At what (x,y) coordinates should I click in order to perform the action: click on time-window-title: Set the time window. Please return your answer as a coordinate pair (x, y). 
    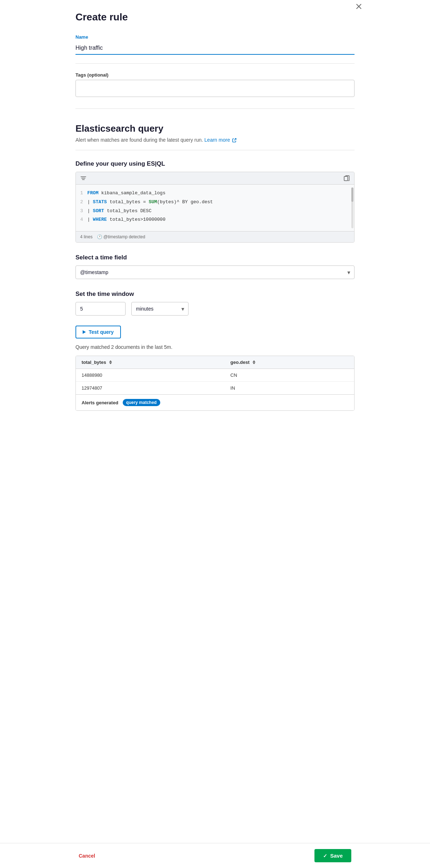
    Looking at the image, I should click on (215, 294).